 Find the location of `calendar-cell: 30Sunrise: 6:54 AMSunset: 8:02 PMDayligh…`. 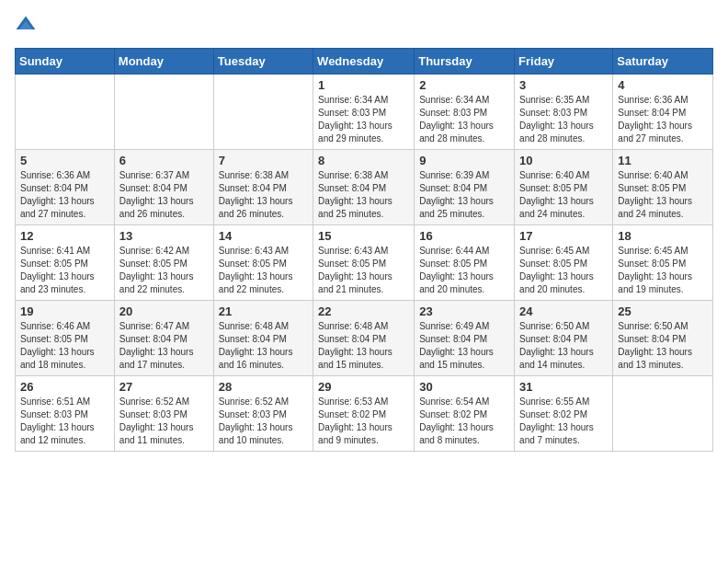

calendar-cell: 30Sunrise: 6:54 AMSunset: 8:02 PMDayligh… is located at coordinates (465, 414).